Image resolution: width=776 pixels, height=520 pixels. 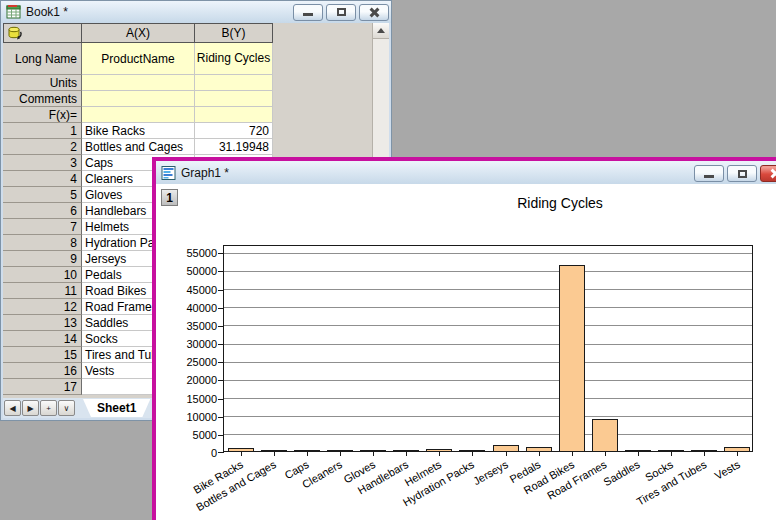 I want to click on row-number-cell: 11, so click(x=42, y=291).